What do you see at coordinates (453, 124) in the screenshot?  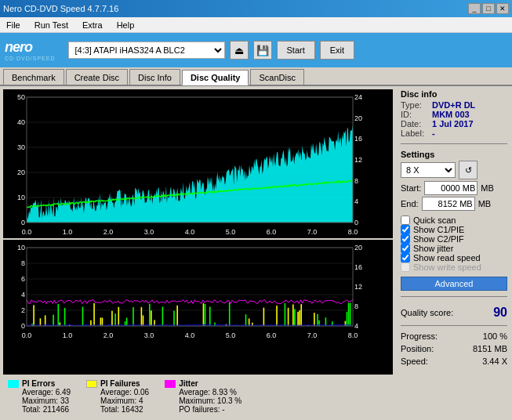 I see `disc-date-value: 1 Jul 2017` at bounding box center [453, 124].